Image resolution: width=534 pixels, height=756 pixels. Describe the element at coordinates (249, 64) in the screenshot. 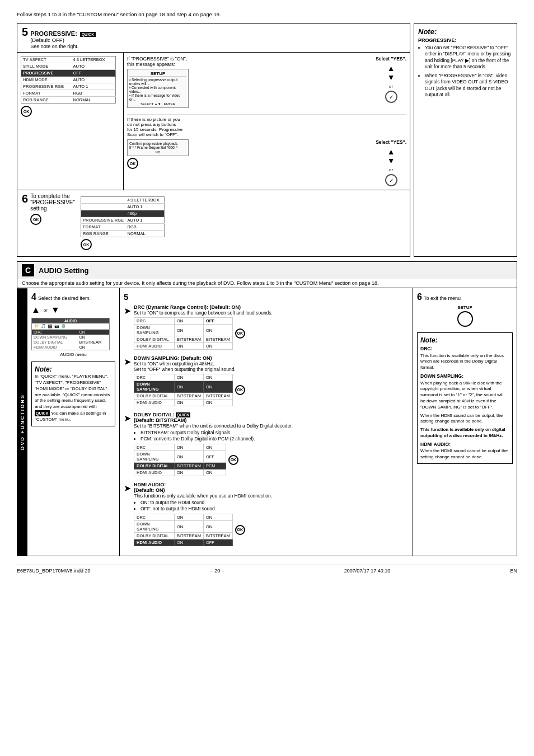

I see `this-message: this message appears:` at that location.